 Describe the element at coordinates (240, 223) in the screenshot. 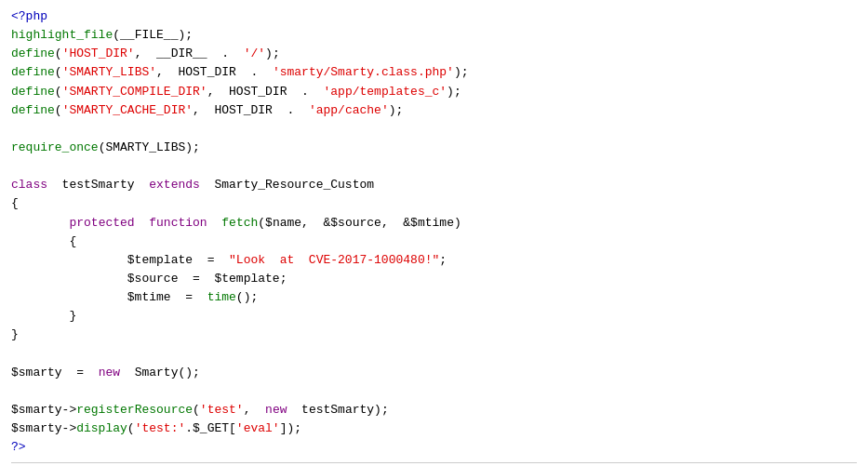

I see `func-fetch: fetch` at that location.